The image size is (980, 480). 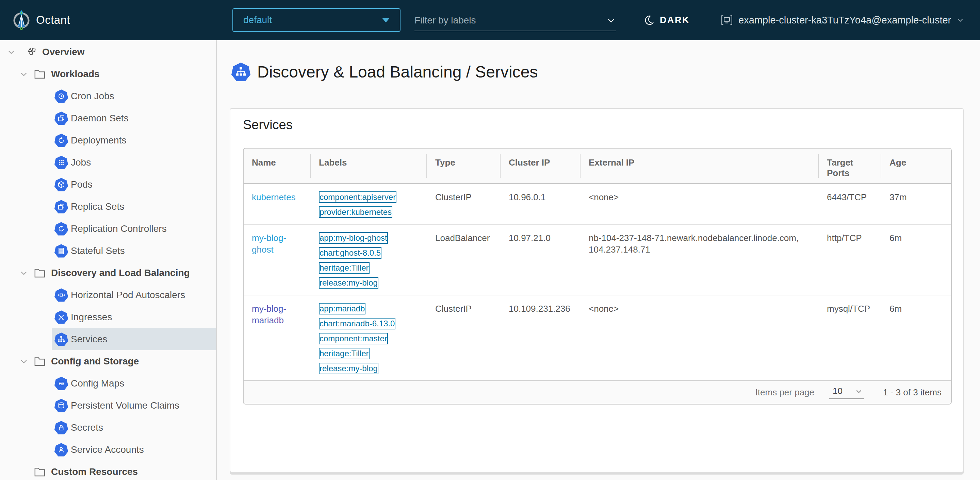 What do you see at coordinates (108, 361) in the screenshot?
I see `sidebar-item-config-and-storage: Config and Storage` at bounding box center [108, 361].